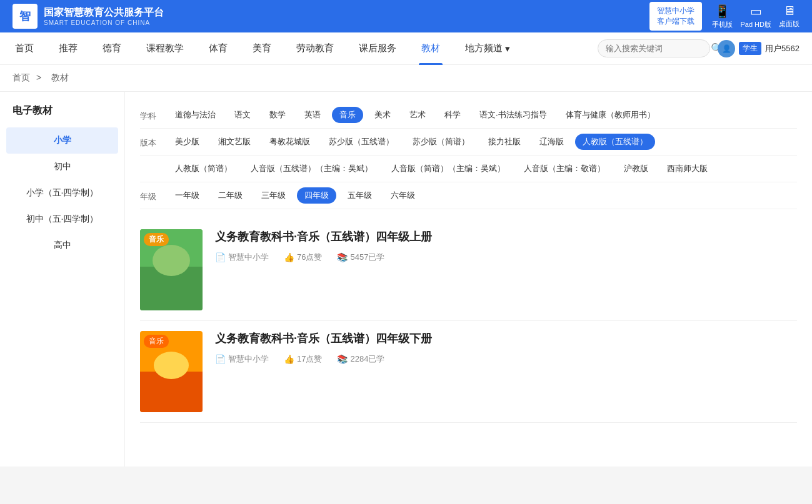 The height and width of the screenshot is (504, 812). What do you see at coordinates (506, 237) in the screenshot?
I see `book-title-1: 义务教育教科书·音乐（五线谱）四年级上册` at bounding box center [506, 237].